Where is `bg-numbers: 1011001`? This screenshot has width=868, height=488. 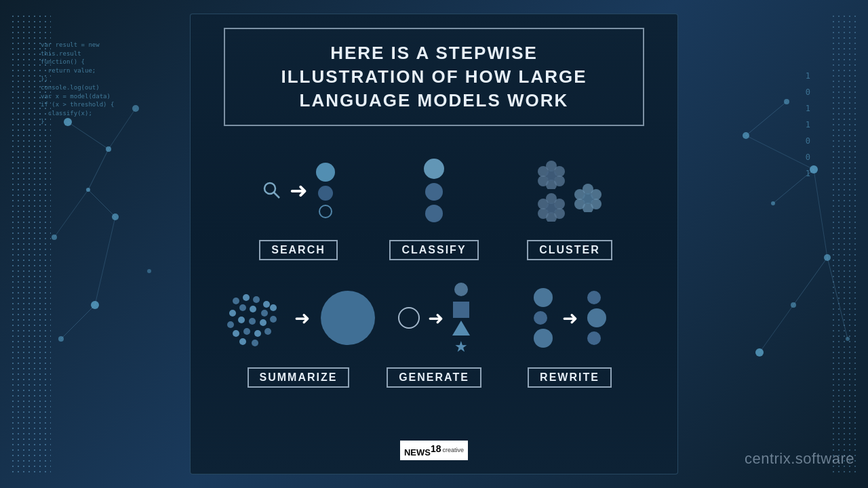 bg-numbers: 1011001 is located at coordinates (808, 125).